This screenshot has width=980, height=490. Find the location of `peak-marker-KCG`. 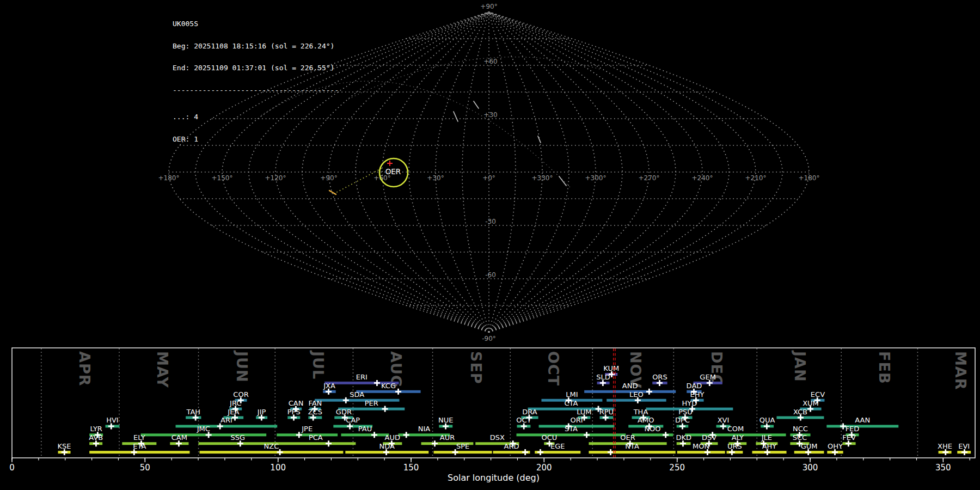

peak-marker-KCG is located at coordinates (399, 392).